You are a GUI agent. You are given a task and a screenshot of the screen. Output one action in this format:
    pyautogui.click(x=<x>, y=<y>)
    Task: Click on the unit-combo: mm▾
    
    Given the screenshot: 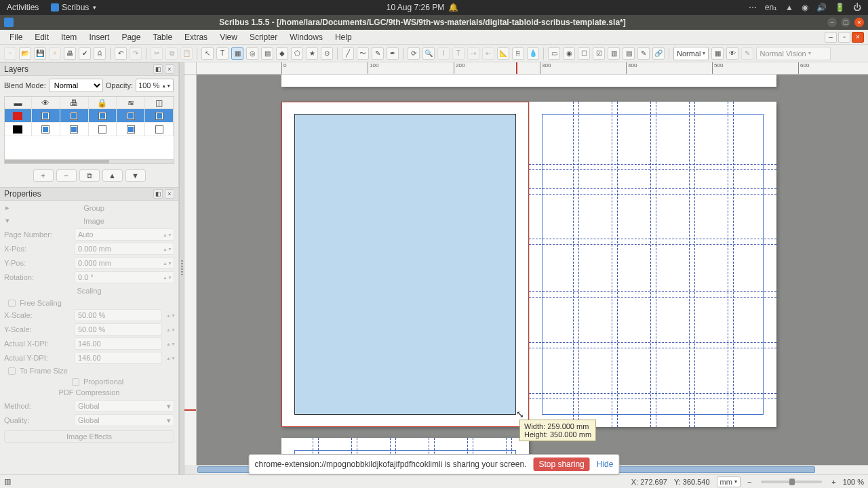 What is the action you would take?
    pyautogui.click(x=728, y=482)
    